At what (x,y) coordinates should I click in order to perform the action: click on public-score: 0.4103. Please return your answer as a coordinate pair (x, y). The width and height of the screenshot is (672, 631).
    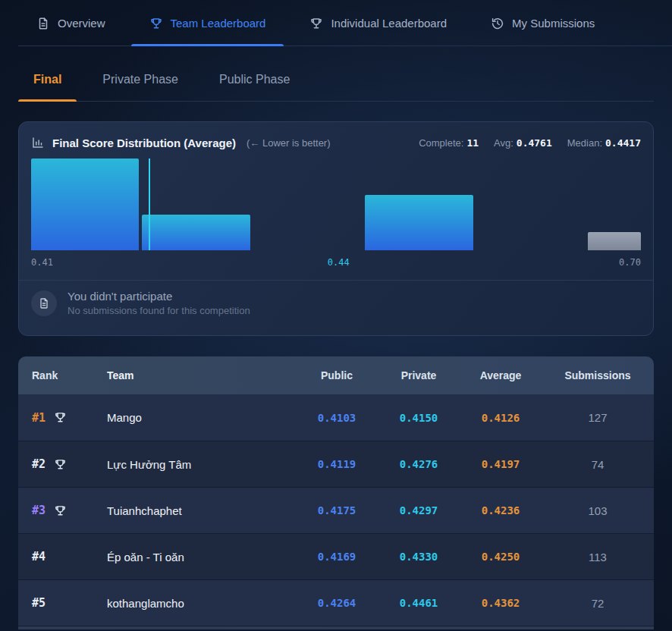
    Looking at the image, I should click on (337, 418).